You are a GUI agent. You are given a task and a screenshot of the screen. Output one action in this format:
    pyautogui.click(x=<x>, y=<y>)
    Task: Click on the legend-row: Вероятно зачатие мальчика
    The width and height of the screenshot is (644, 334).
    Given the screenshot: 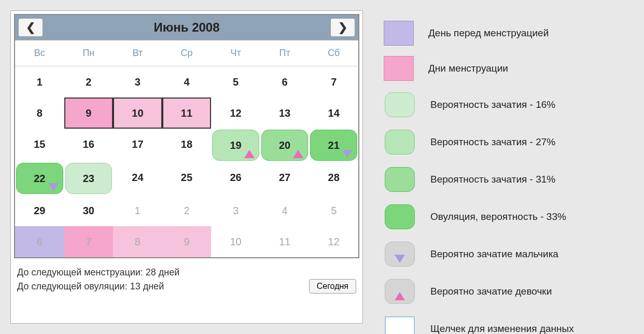 What is the action you would take?
    pyautogui.click(x=479, y=254)
    